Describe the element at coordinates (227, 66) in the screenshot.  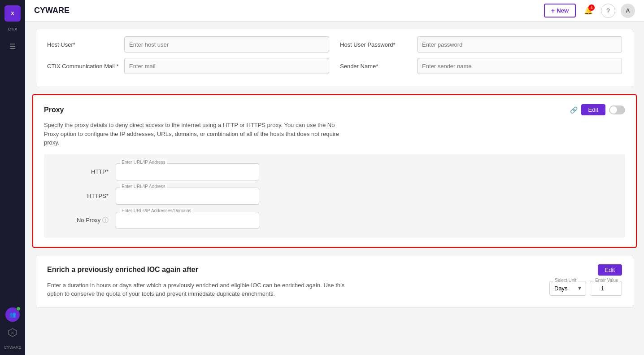
I see `ctix-mail-input` at that location.